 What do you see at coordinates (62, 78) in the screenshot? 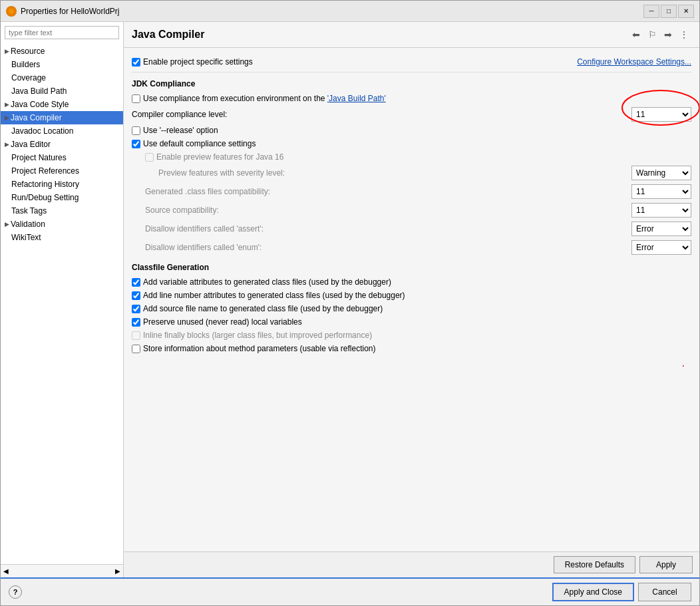
I see `sidebar-item-coverage: Coverage` at bounding box center [62, 78].